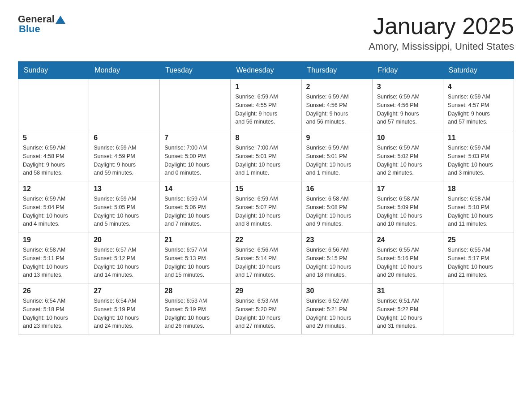 The width and height of the screenshot is (532, 411). What do you see at coordinates (124, 291) in the screenshot?
I see `day-number: 27` at bounding box center [124, 291].